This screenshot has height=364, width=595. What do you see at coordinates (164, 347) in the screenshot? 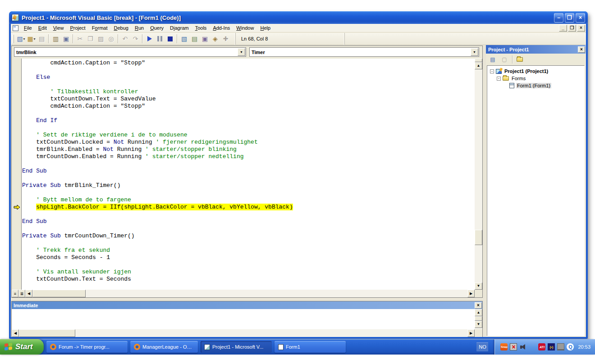
I see `task-button-managerleague-onl-: ManagerLeague - Onl...` at bounding box center [164, 347].